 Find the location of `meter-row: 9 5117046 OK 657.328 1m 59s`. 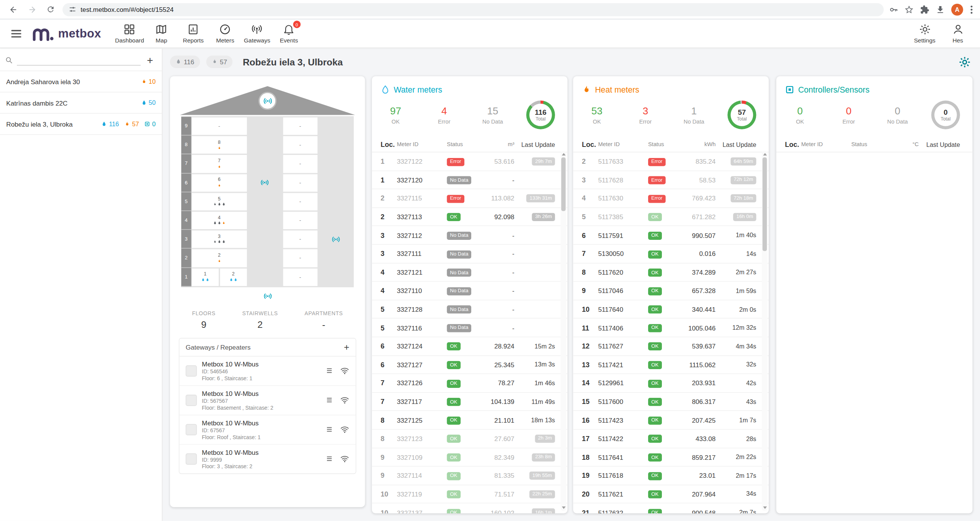

meter-row: 9 5117046 OK 657.328 1m 59s is located at coordinates (671, 291).